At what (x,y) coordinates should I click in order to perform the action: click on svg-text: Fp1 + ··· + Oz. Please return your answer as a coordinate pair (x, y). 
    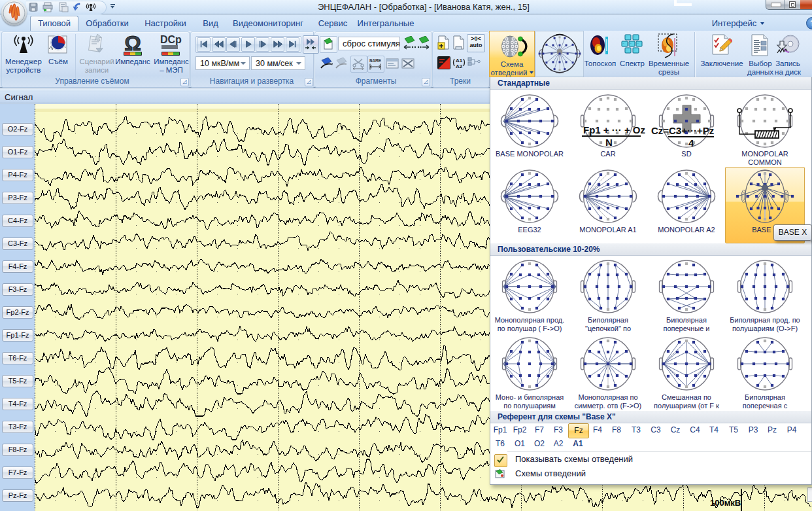
    Looking at the image, I should click on (615, 130).